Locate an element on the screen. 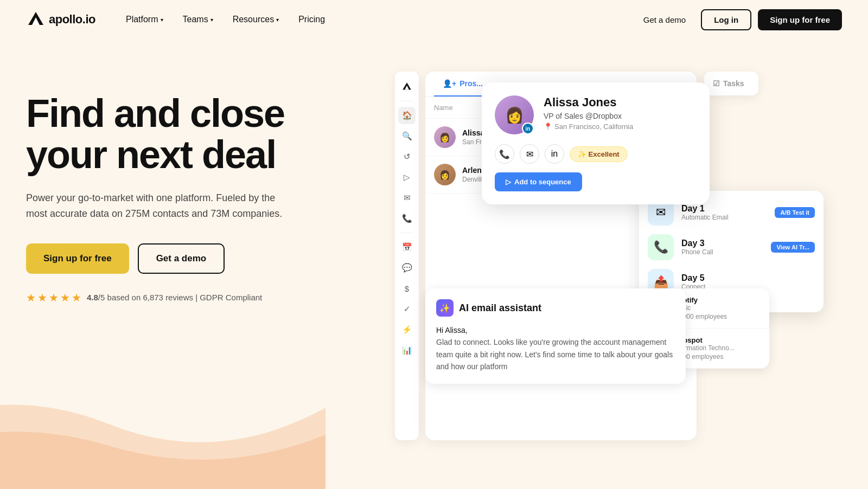 The height and width of the screenshot is (489, 868). profile-icons: 📞 ✉ in ✨ Excellent is located at coordinates (596, 154).